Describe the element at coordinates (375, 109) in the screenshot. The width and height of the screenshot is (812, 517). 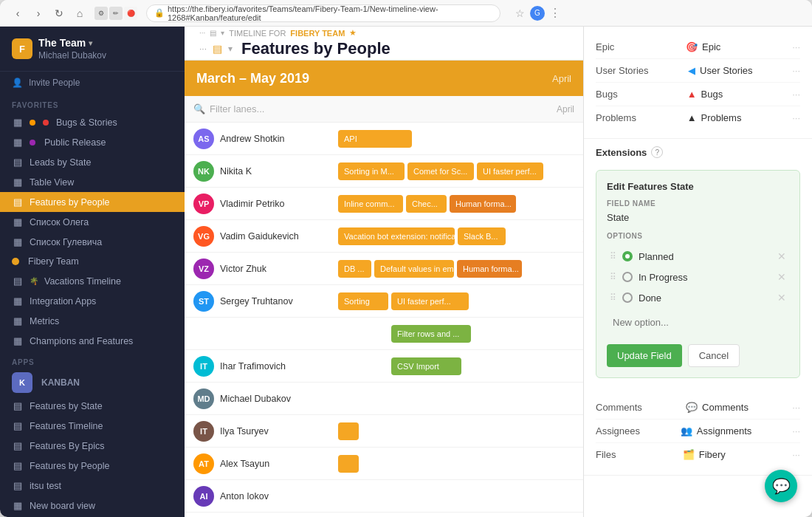
I see `filter-input-container: 🔍 Filter lanes...` at that location.